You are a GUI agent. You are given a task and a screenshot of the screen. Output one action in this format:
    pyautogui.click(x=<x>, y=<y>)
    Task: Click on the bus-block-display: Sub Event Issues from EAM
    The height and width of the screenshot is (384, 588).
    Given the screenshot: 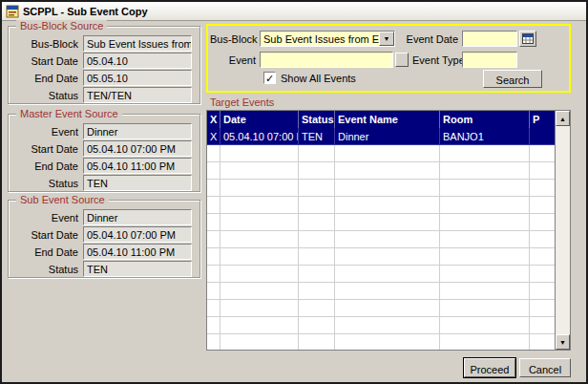 What is the action you would take?
    pyautogui.click(x=137, y=44)
    